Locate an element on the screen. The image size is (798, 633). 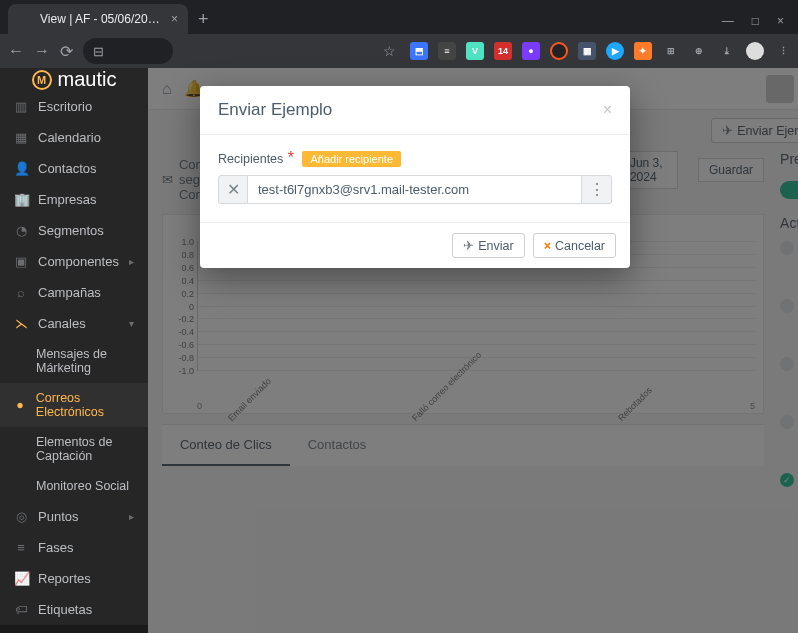
send-icon: ✈ is located at coordinates (468, 246).